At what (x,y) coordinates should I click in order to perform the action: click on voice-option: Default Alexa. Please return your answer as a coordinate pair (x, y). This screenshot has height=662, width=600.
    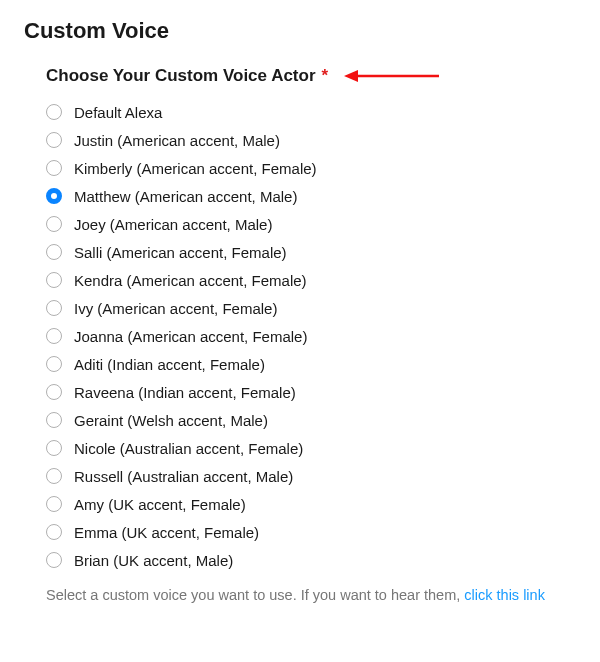
    Looking at the image, I should click on (311, 112).